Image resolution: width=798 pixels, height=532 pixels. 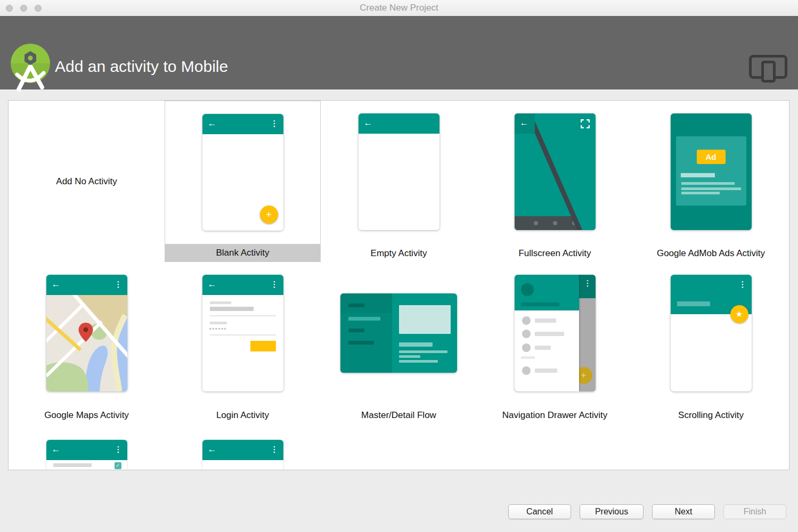 What do you see at coordinates (540, 512) in the screenshot?
I see `cancel-button: Cancel` at bounding box center [540, 512].